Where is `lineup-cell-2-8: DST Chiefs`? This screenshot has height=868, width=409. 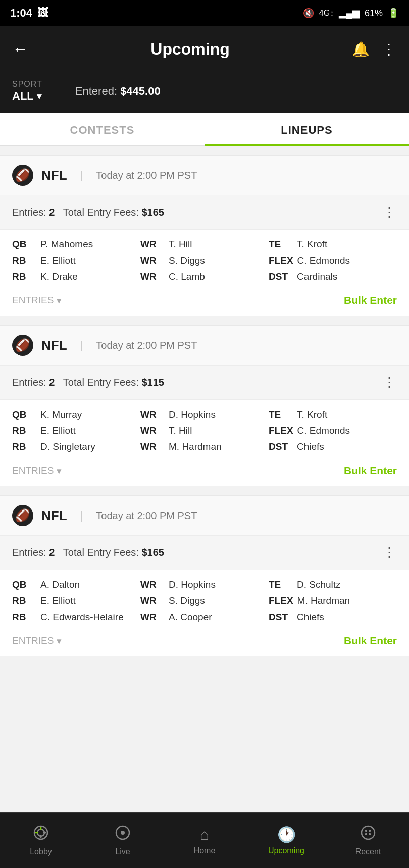 lineup-cell-2-8: DST Chiefs is located at coordinates (333, 617).